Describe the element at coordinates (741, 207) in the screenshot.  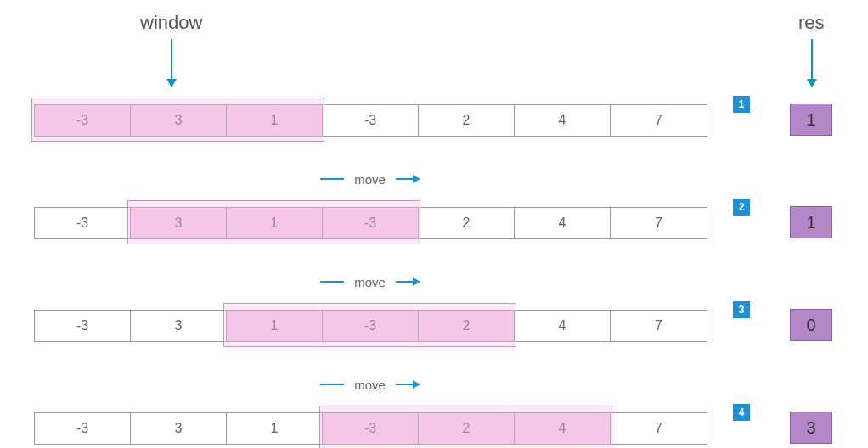
I see `step-badge: 2` at that location.